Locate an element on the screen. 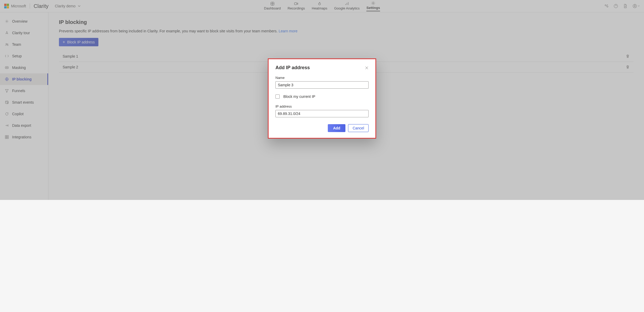 The height and width of the screenshot is (312, 644). add-button: Add is located at coordinates (337, 128).